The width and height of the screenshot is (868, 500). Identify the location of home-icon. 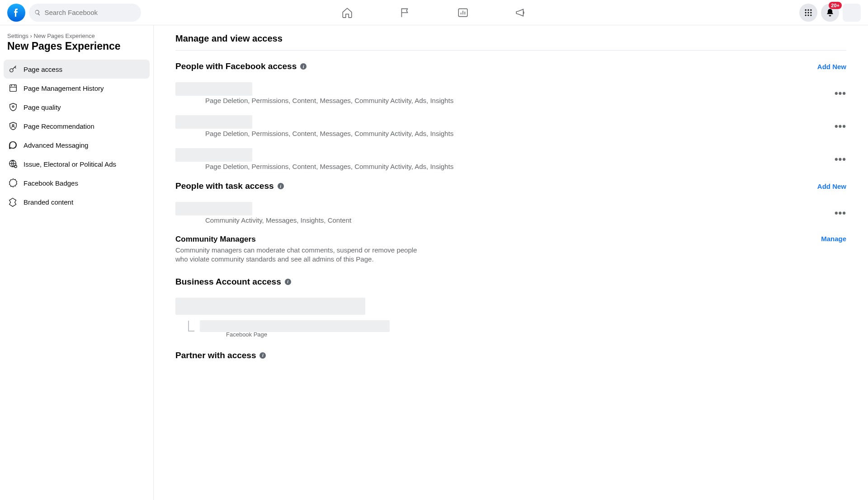
(347, 13).